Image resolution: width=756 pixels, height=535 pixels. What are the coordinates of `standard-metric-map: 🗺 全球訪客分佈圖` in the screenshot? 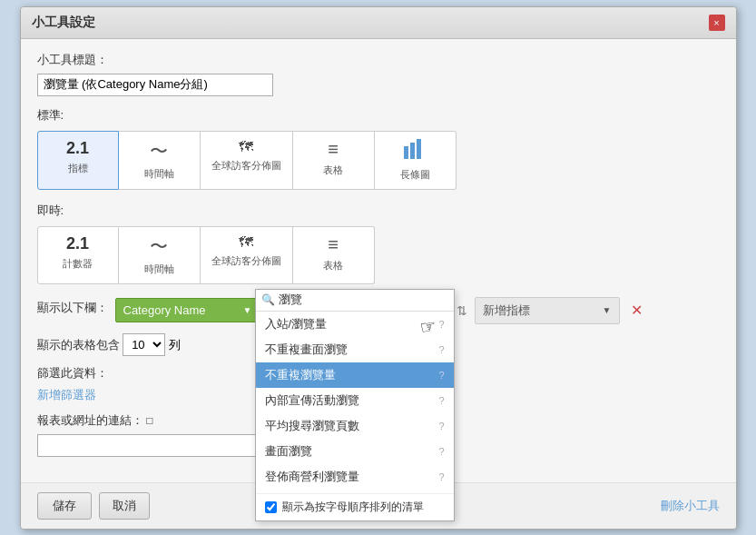 It's located at (247, 160).